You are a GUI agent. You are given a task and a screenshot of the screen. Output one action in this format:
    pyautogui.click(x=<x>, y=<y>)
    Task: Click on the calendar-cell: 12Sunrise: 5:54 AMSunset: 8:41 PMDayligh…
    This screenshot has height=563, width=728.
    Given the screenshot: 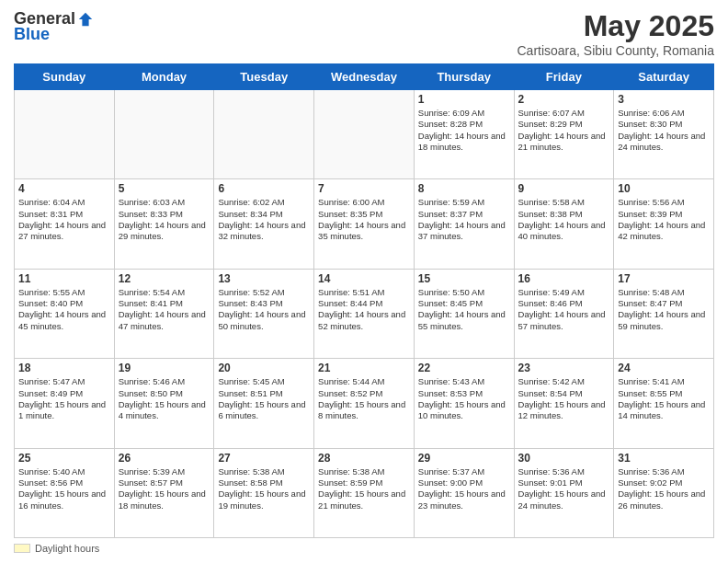 What is the action you would take?
    pyautogui.click(x=164, y=313)
    